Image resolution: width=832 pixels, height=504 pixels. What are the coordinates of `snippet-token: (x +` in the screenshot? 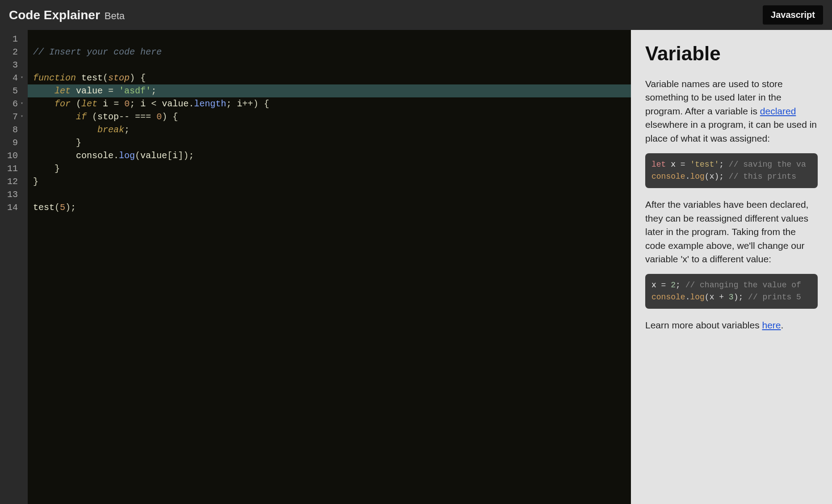 It's located at (717, 297).